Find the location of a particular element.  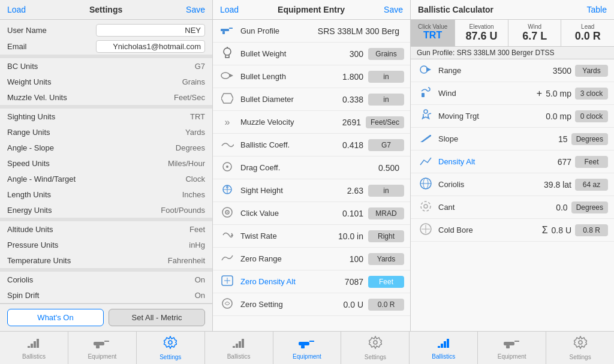

settings-title: Settings is located at coordinates (106, 10).